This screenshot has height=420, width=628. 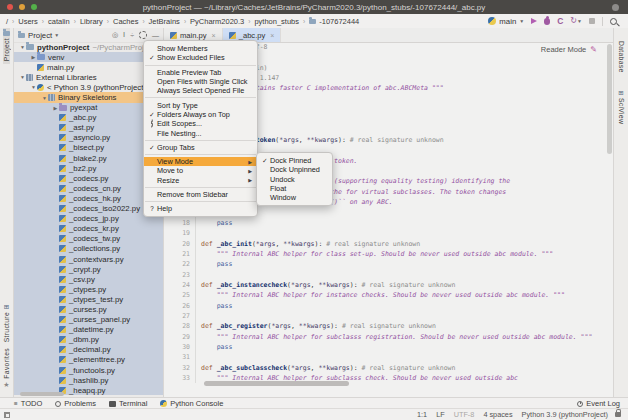 What do you see at coordinates (200, 72) in the screenshot?
I see `menu-item-enable-preview-tab: Enable Preview Tab` at bounding box center [200, 72].